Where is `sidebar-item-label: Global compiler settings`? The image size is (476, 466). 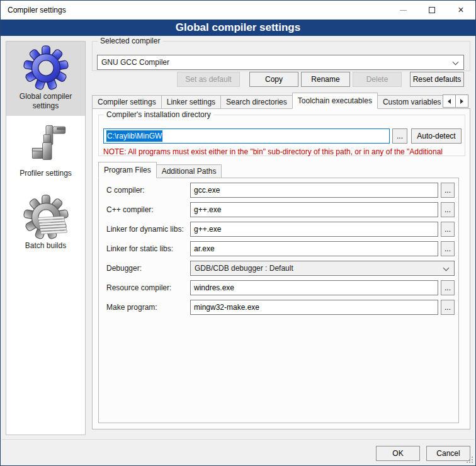
sidebar-item-label: Global compiler settings is located at coordinates (46, 101).